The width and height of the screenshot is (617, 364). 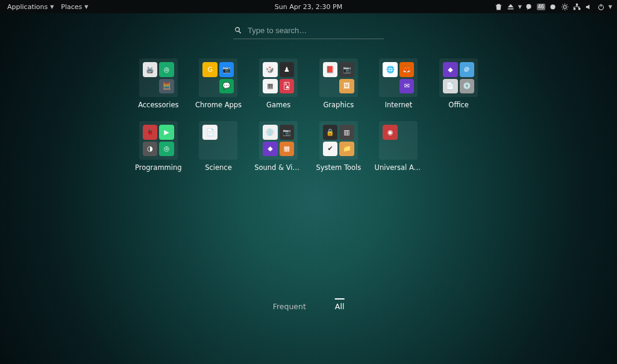 What do you see at coordinates (158, 168) in the screenshot?
I see `category-label: Programming` at bounding box center [158, 168].